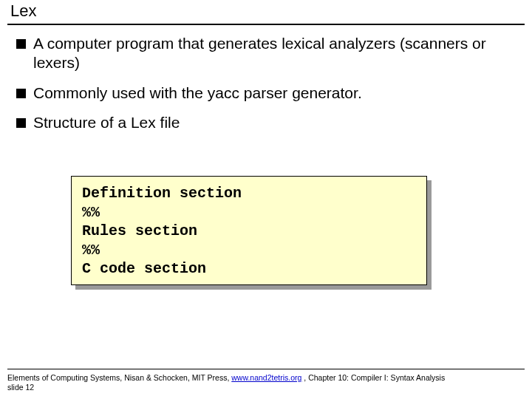 This screenshot has width=532, height=399. Describe the element at coordinates (266, 93) in the screenshot. I see `bullet-item: Commonly used with the yacc parser gener…` at that location.